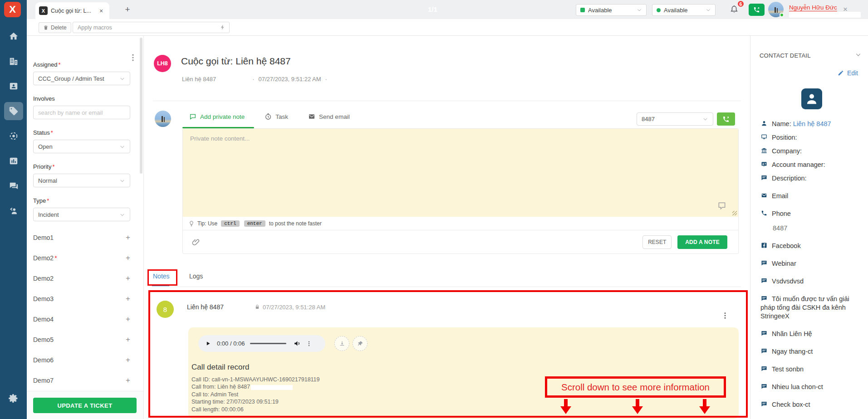 This screenshot has width=868, height=419. What do you see at coordinates (276, 117) in the screenshot?
I see `composer-tab: Task` at bounding box center [276, 117].